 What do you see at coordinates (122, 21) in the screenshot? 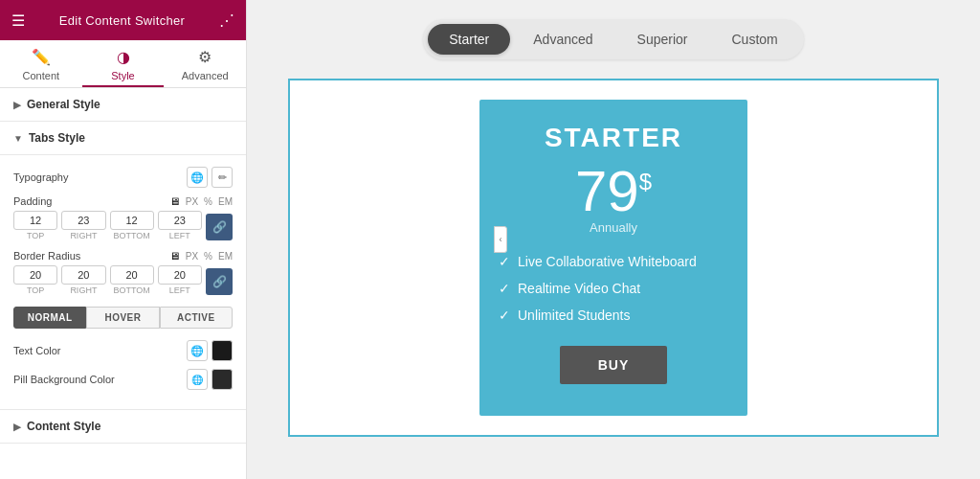
I see `panel-title: Edit Content Switcher` at bounding box center [122, 21].